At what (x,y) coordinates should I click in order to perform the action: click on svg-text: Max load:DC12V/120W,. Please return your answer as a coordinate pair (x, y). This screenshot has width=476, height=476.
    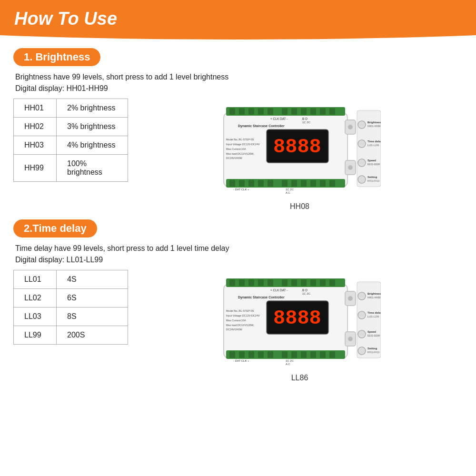
    Looking at the image, I should click on (240, 154).